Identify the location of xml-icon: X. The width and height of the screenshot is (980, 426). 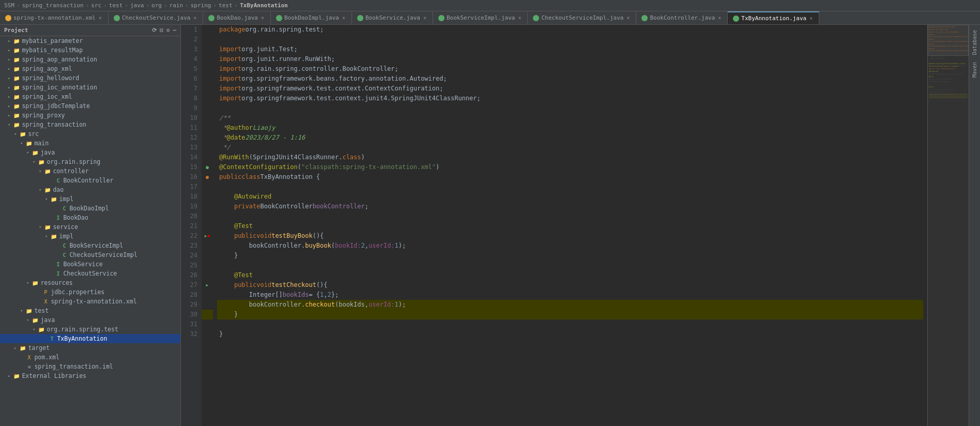
(45, 301).